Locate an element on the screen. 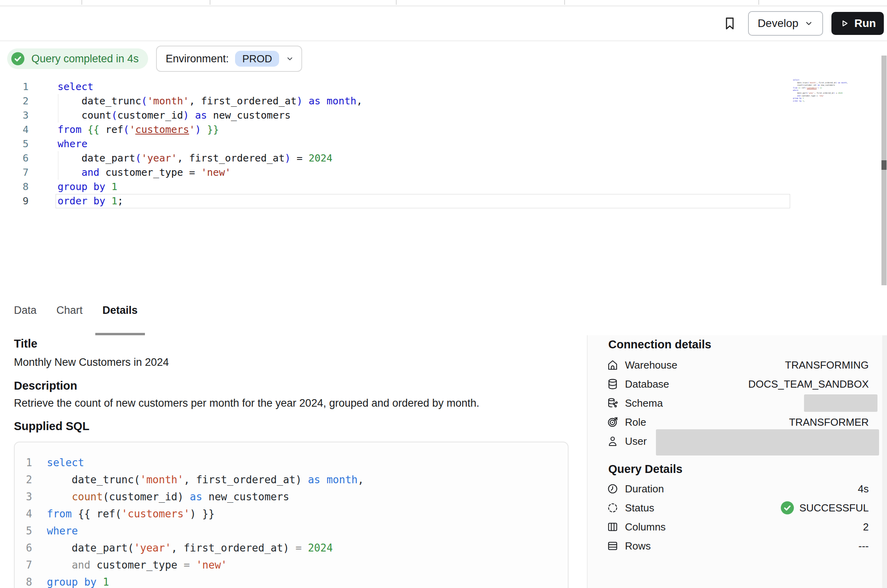  connection-label: Database is located at coordinates (647, 384).